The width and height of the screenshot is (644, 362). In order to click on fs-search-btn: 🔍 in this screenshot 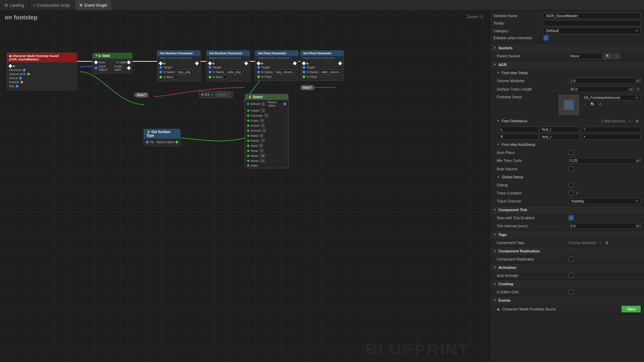, I will do `click(593, 105)`.